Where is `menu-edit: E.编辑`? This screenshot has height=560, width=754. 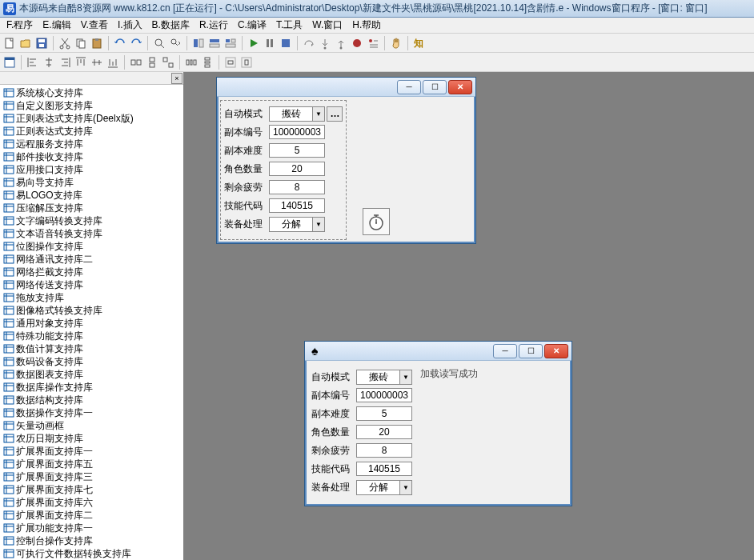 menu-edit: E.编辑 is located at coordinates (56, 26).